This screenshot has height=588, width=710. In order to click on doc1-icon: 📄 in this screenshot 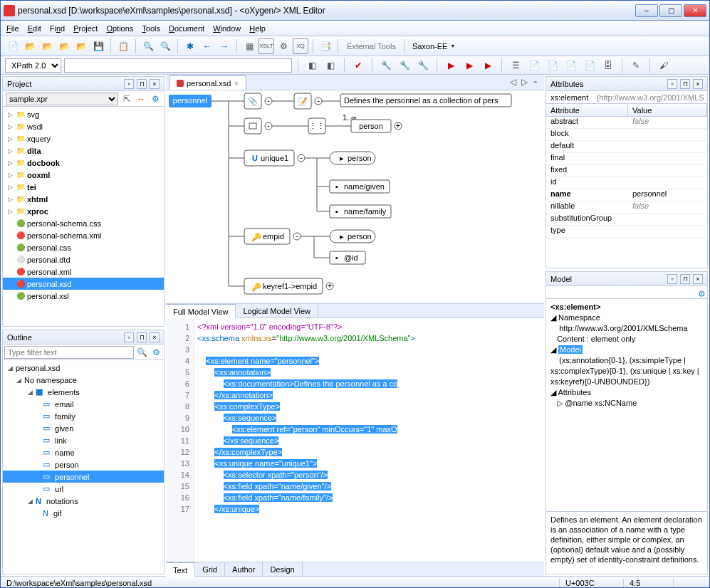, I will do `click(534, 65)`.